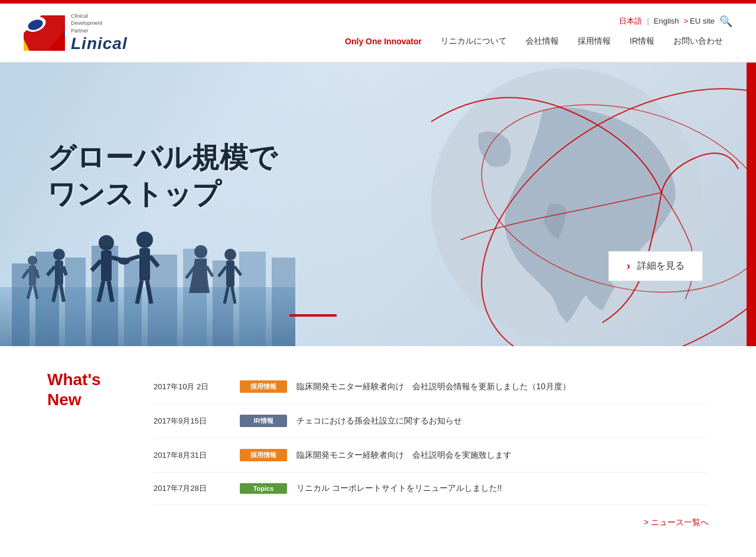 The height and width of the screenshot is (557, 756). Describe the element at coordinates (431, 455) in the screenshot. I see `news-item: 2017年8月31日 採用情報 臨床開発モニター経験者向け 会社説明会を実施致し…` at that location.